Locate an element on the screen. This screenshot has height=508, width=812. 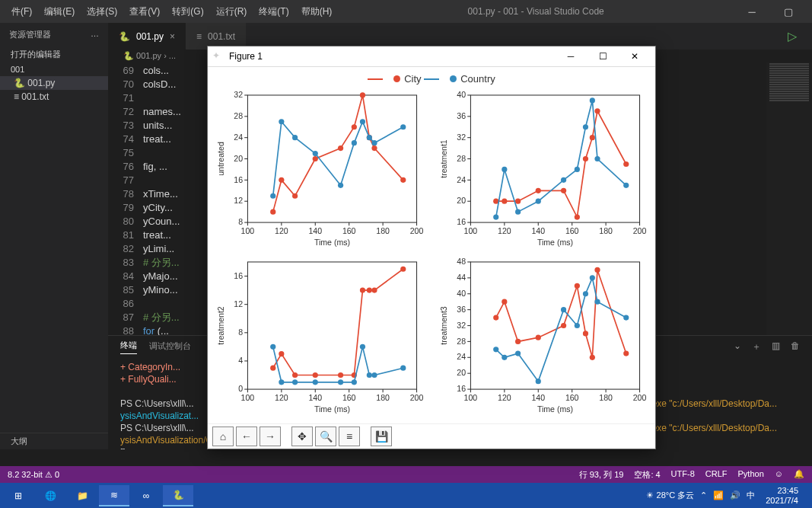
svg-text: untreated is located at coordinates (221, 158).